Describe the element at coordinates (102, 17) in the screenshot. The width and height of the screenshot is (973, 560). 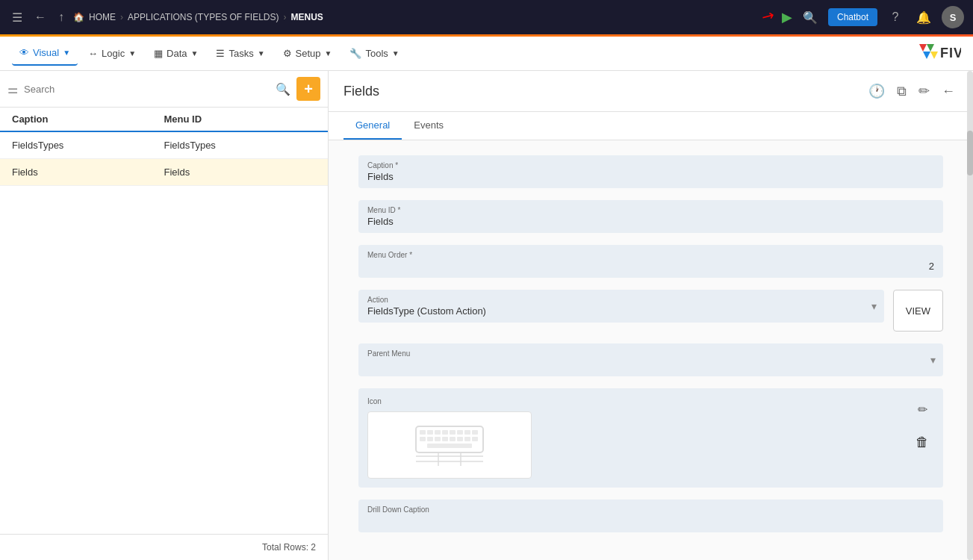
I see `breadcrumb-home: HOME` at that location.